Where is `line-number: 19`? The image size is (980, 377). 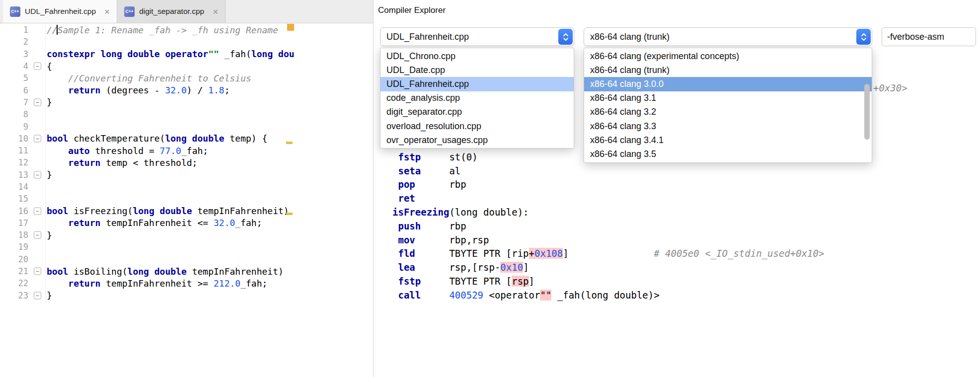 line-number: 19 is located at coordinates (32, 247).